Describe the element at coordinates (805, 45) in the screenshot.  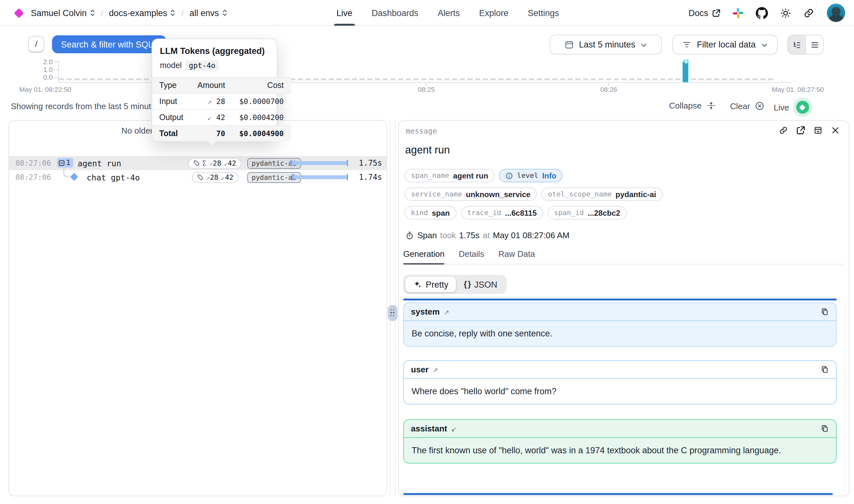
I see `view-mode-toggle` at that location.